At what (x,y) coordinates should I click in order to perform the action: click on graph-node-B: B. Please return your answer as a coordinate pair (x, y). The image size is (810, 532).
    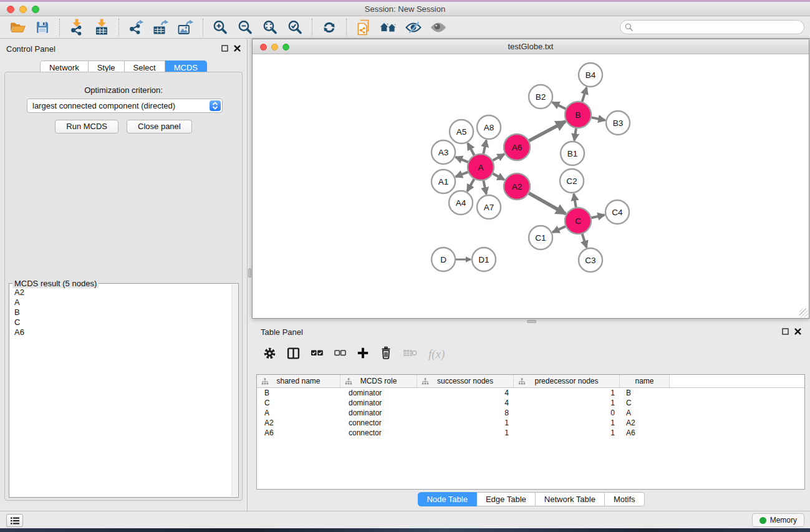
    Looking at the image, I should click on (578, 115).